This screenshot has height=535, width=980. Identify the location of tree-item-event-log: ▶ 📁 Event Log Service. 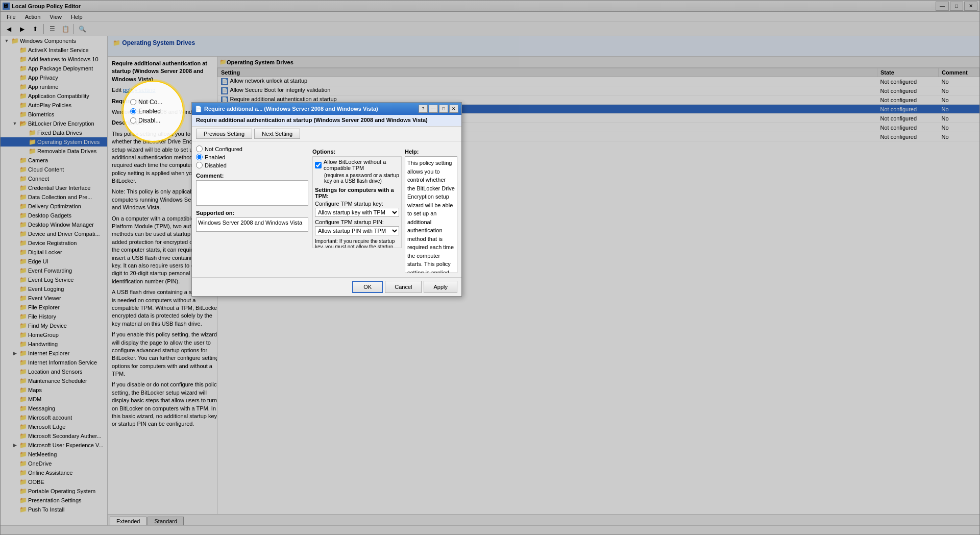
(54, 280).